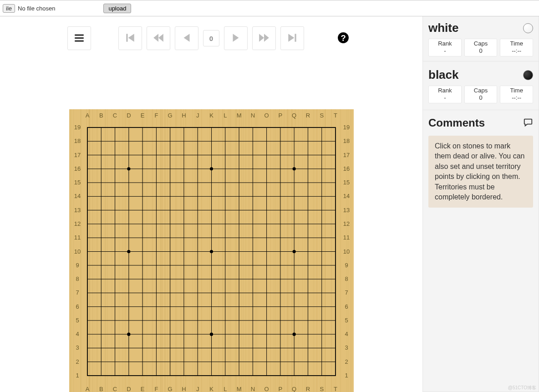  I want to click on step-backward-button, so click(187, 38).